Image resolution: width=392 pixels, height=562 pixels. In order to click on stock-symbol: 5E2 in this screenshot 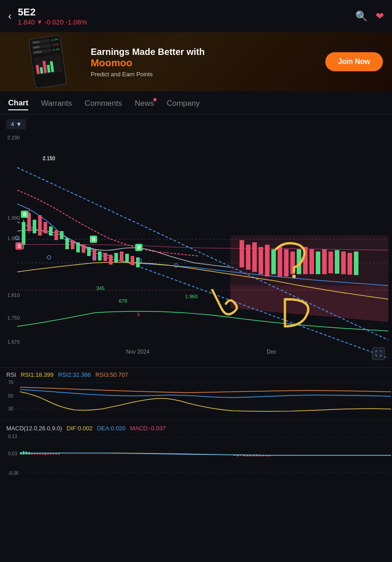, I will do `click(53, 12)`.